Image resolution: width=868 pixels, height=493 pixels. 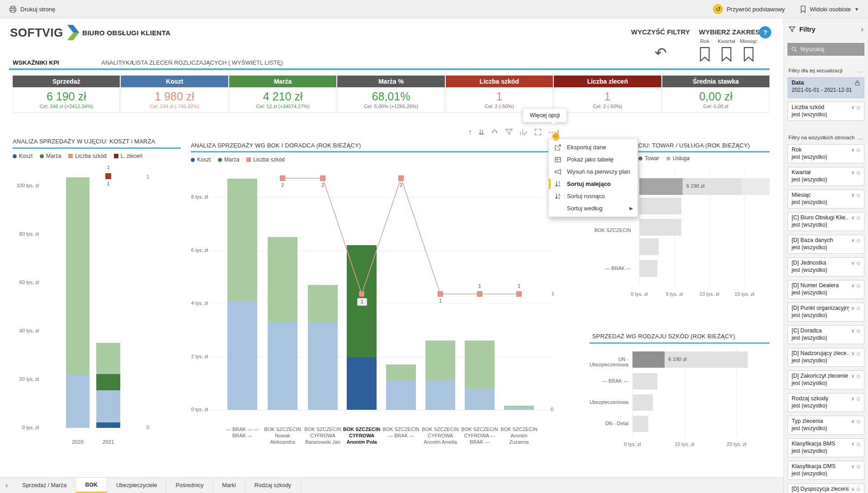 I want to click on page-tab-pośrednicy: Pośrednicy, so click(x=190, y=485).